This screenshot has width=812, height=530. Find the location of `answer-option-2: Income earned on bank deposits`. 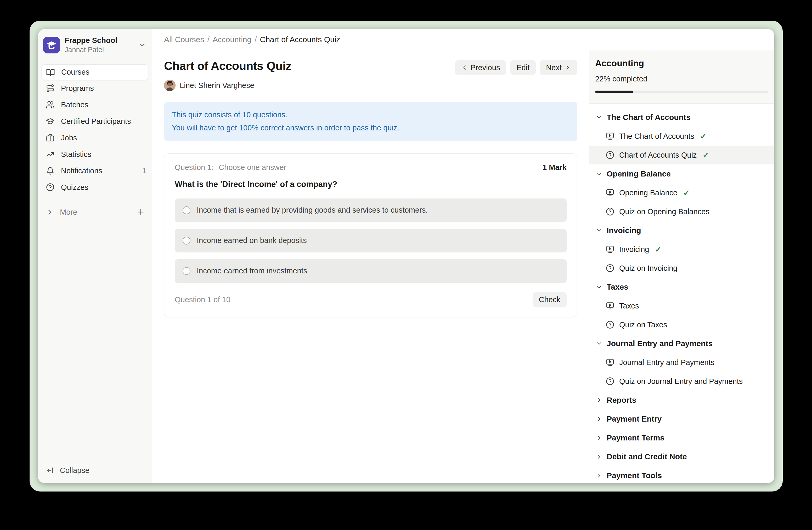

answer-option-2: Income earned on bank deposits is located at coordinates (371, 240).